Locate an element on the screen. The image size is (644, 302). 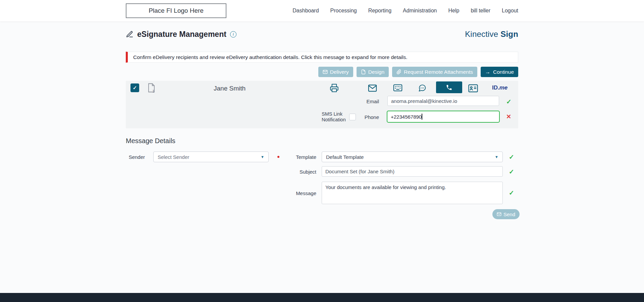
request-remote-attachments-button: Request Remote Attachments is located at coordinates (435, 72).